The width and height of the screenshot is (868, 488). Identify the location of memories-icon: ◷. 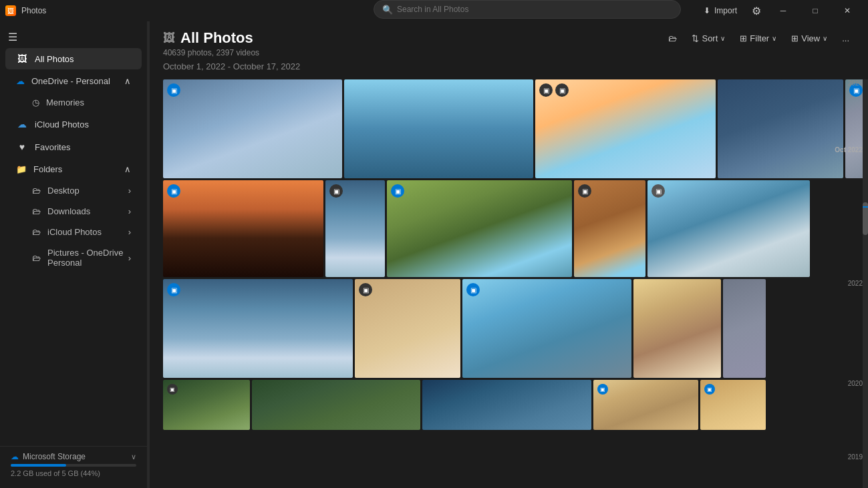
(36, 103).